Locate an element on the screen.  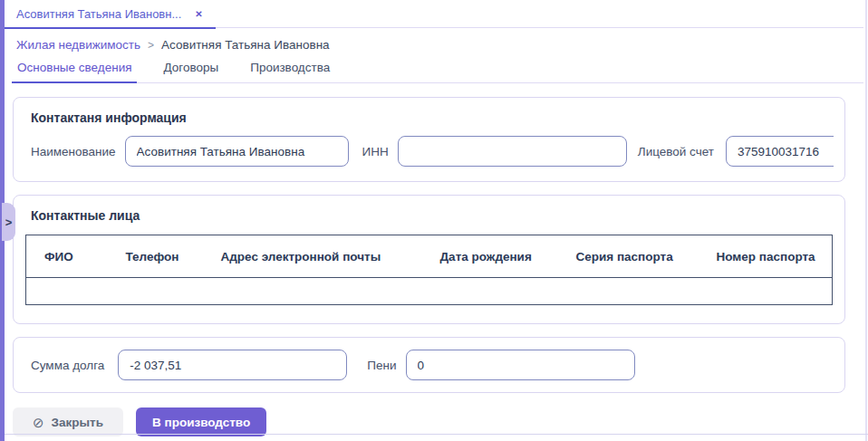
window-tab-bar: Асовитняя Татьяна Ивановн... ✕ is located at coordinates (434, 14).